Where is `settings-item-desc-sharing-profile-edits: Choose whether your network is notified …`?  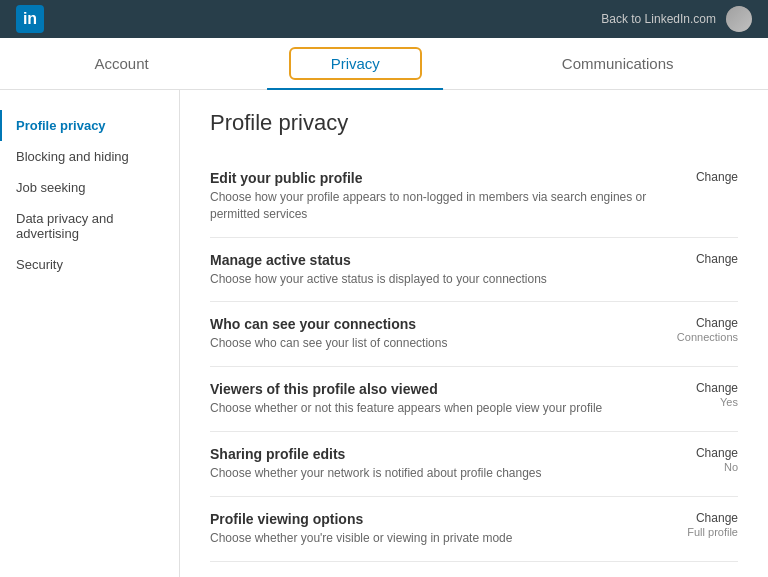 settings-item-desc-sharing-profile-edits: Choose whether your network is notified … is located at coordinates (429, 474).